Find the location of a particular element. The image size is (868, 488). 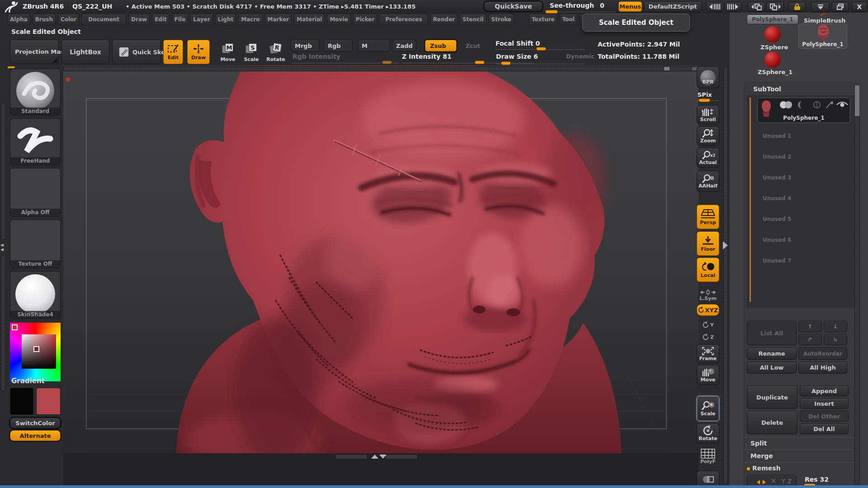

menus-button: Menus is located at coordinates (630, 6).